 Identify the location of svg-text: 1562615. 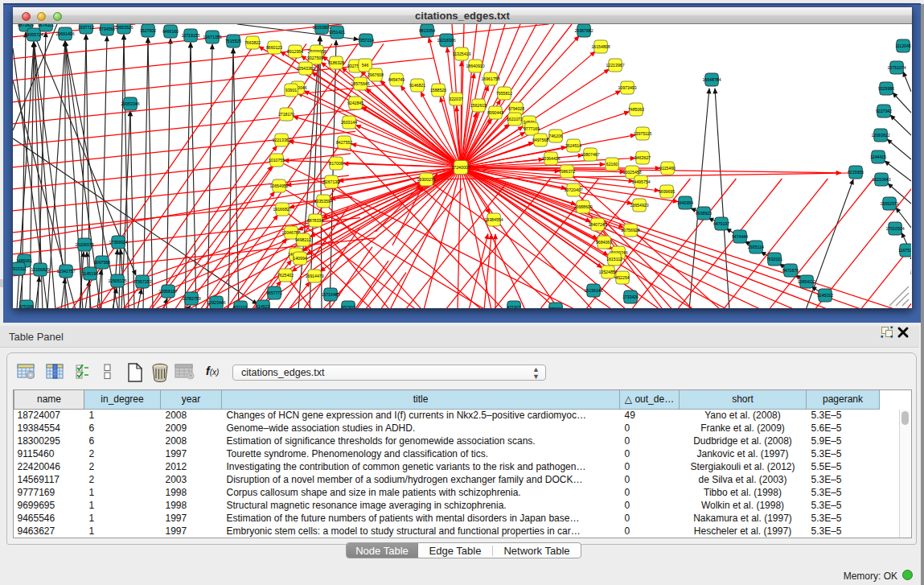
(478, 105).